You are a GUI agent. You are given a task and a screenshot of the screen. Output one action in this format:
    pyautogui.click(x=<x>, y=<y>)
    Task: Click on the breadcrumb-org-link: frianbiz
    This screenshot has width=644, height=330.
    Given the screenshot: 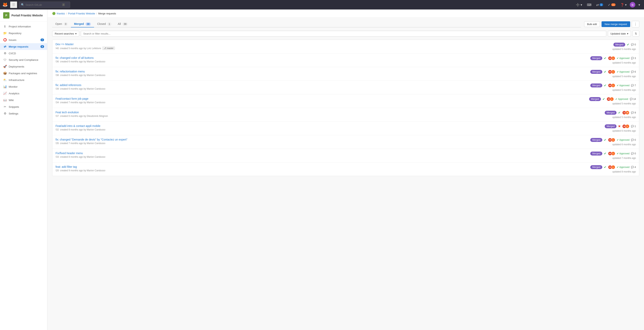 What is the action you would take?
    pyautogui.click(x=61, y=13)
    